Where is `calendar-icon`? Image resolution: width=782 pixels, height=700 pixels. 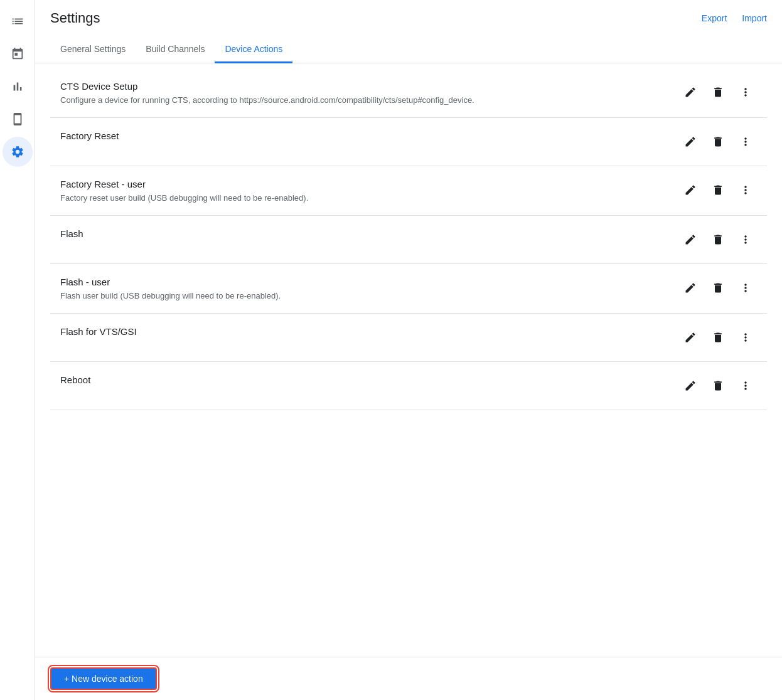 calendar-icon is located at coordinates (18, 54).